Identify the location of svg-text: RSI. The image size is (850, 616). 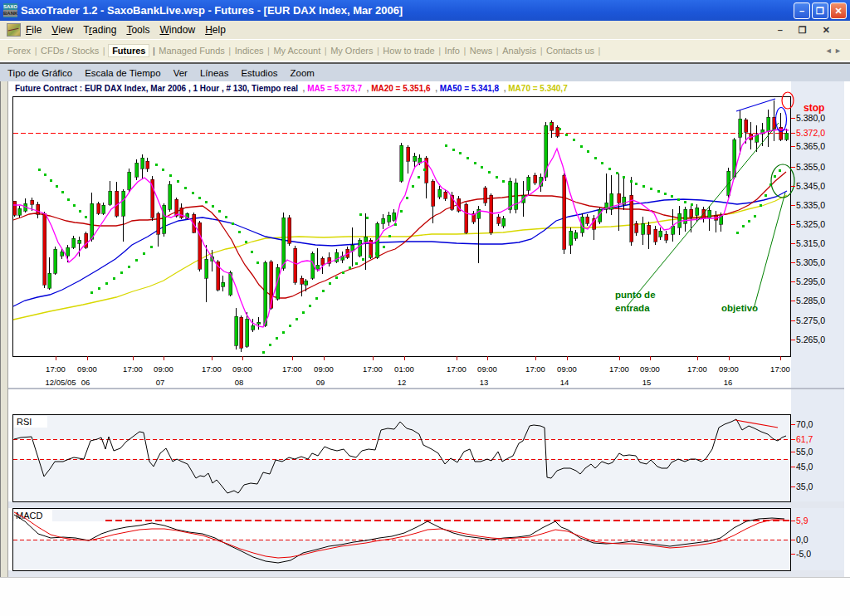
(24, 422).